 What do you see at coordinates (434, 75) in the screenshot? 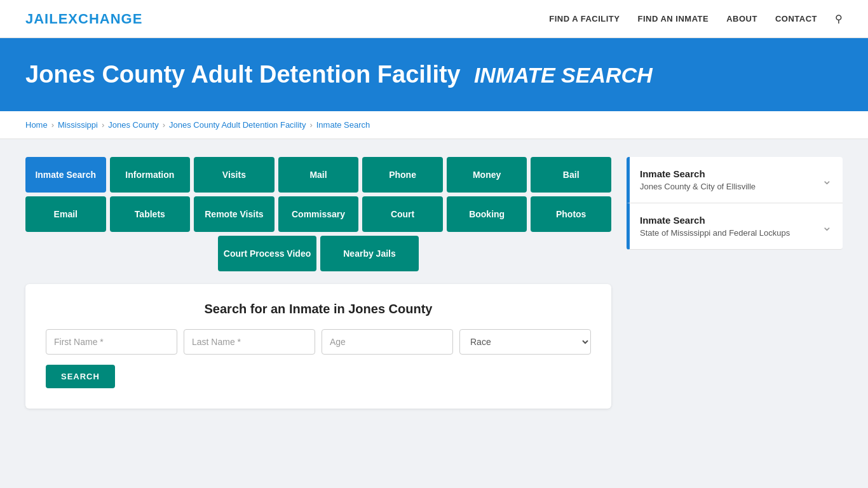
I see `page-title: Jones County Adult Detention Facility IN…` at bounding box center [434, 75].